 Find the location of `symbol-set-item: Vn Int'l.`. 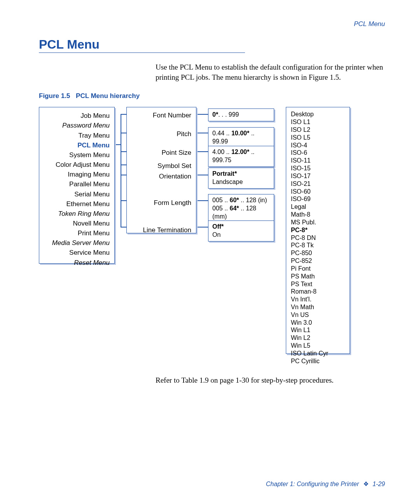

symbol-set-item: Vn Int'l. is located at coordinates (318, 299).